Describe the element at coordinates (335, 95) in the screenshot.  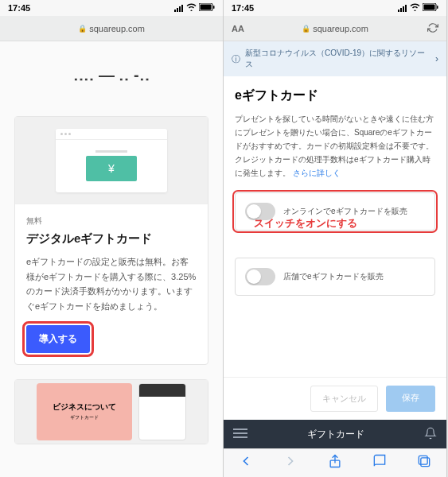
I see `page-title: eギフトカード` at that location.